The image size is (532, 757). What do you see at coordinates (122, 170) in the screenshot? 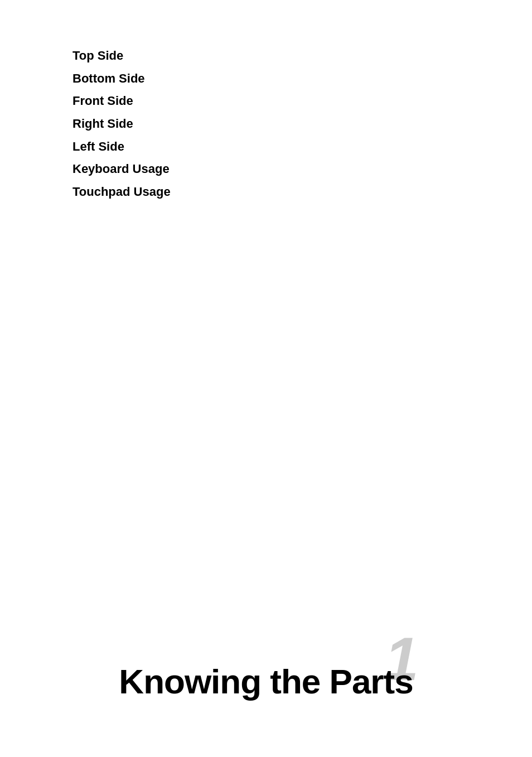
I see `nav-item-keyboard-usage: Keyboard Usage` at bounding box center [122, 170].